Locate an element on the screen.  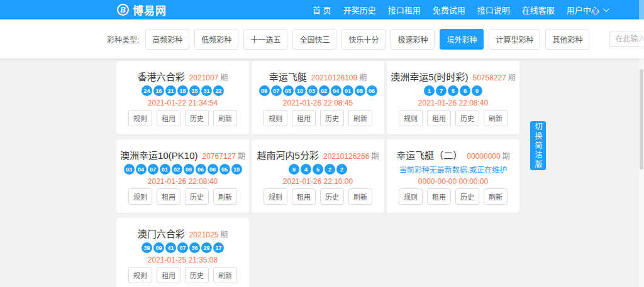
lottery-ball: 03 is located at coordinates (130, 170).